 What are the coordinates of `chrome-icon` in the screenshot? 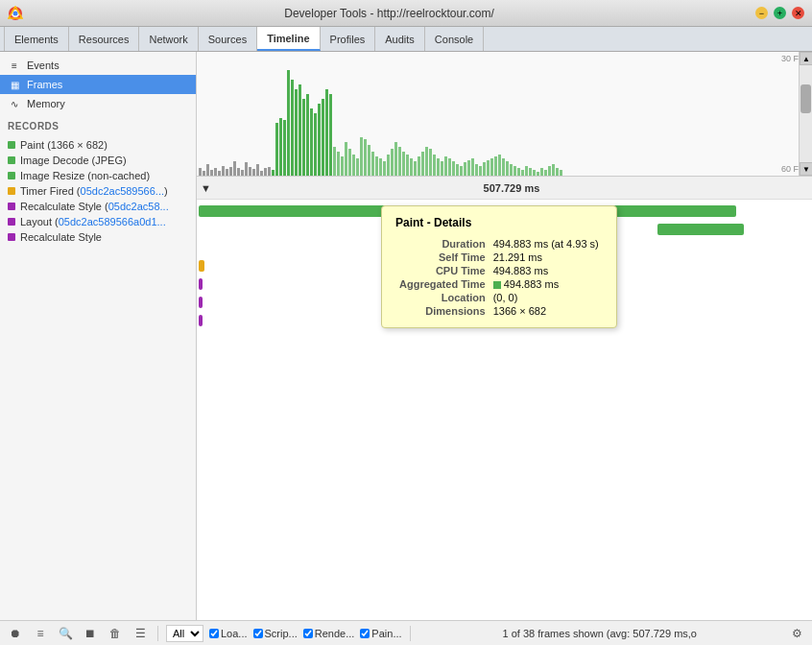 It's located at (15, 13).